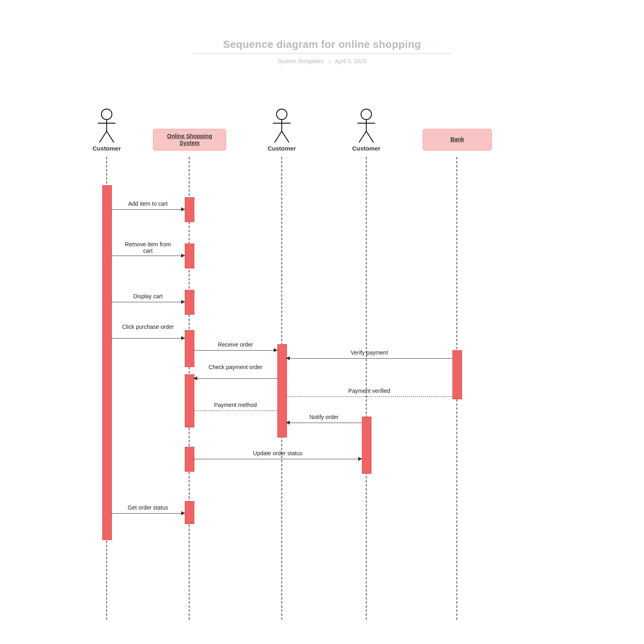 The width and height of the screenshot is (644, 644). I want to click on participant-bank: Bank, so click(457, 140).